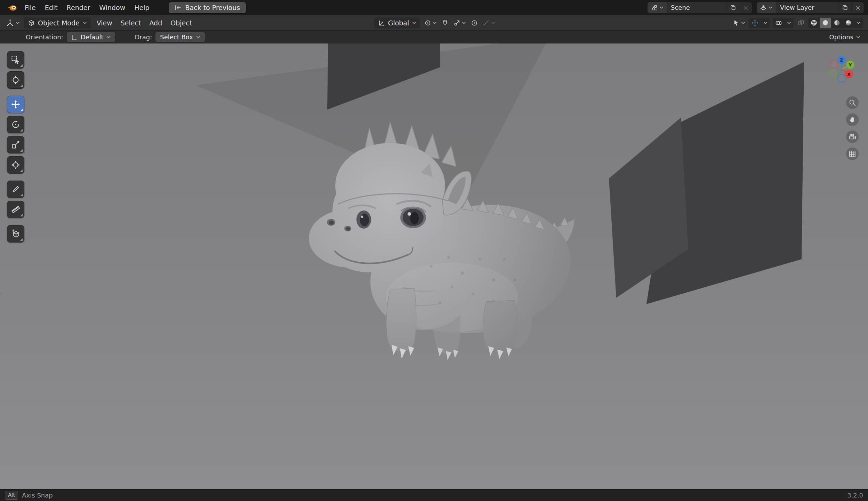 This screenshot has height=501, width=868. Describe the element at coordinates (79, 8) in the screenshot. I see `render-menu: Render` at that location.